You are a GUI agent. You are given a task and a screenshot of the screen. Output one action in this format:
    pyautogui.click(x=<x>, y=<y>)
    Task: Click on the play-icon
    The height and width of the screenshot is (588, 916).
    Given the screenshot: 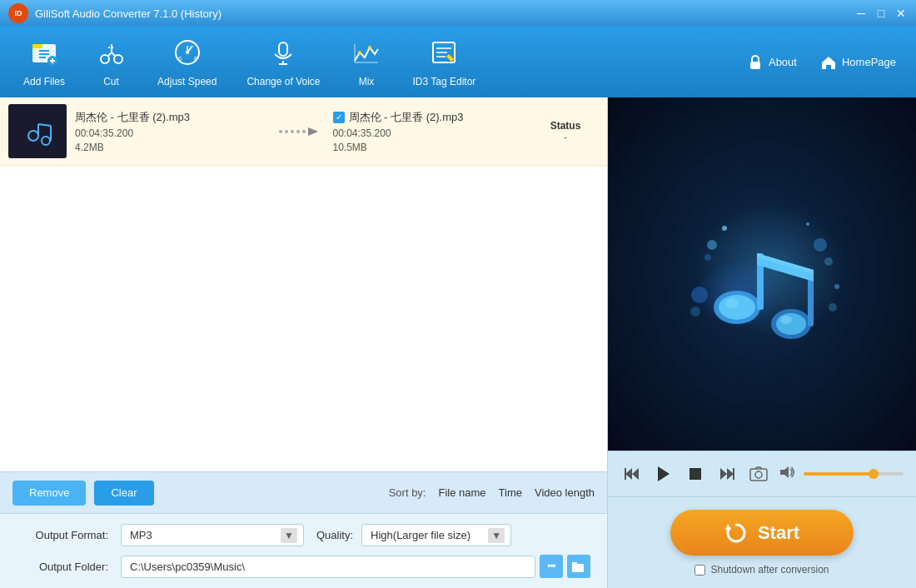 What is the action you would take?
    pyautogui.click(x=664, y=474)
    